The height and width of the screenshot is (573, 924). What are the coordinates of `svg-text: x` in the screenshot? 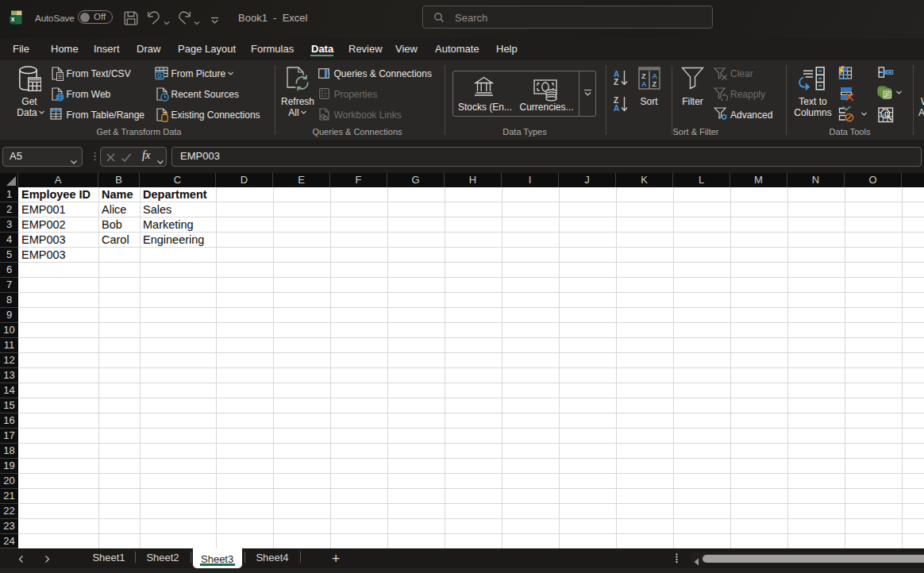 It's located at (13, 19).